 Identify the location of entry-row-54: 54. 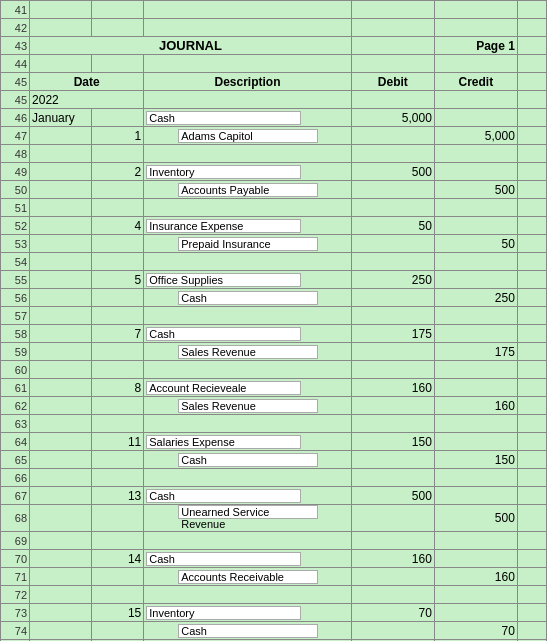
(274, 262).